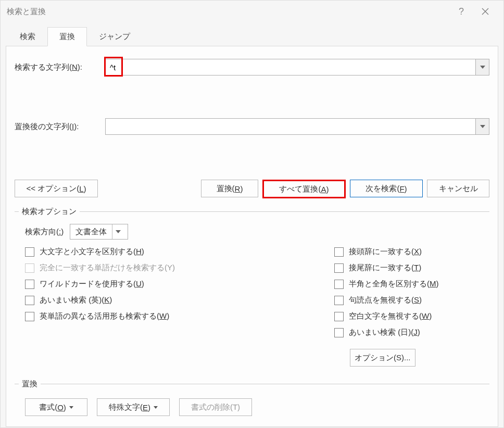 This screenshot has height=428, width=504. Describe the element at coordinates (410, 317) in the screenshot. I see `chk-ignore-space: 空白文字を無視する(W)` at that location.